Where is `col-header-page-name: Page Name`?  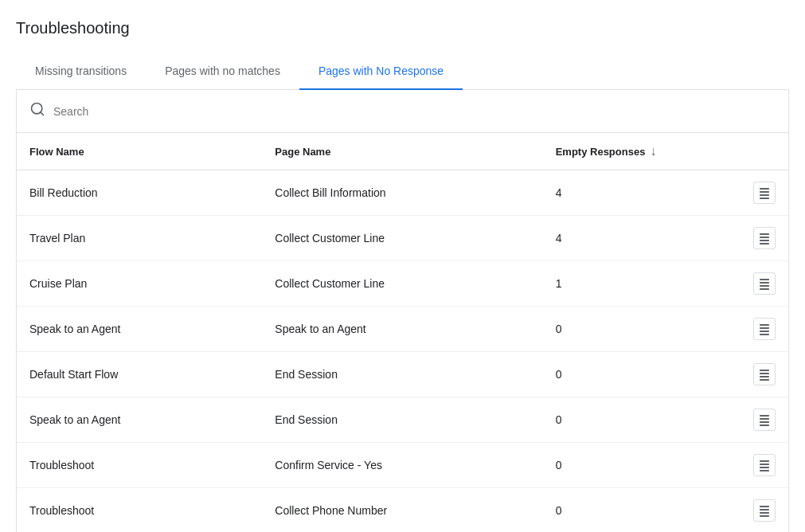
col-header-page-name: Page Name is located at coordinates (402, 151).